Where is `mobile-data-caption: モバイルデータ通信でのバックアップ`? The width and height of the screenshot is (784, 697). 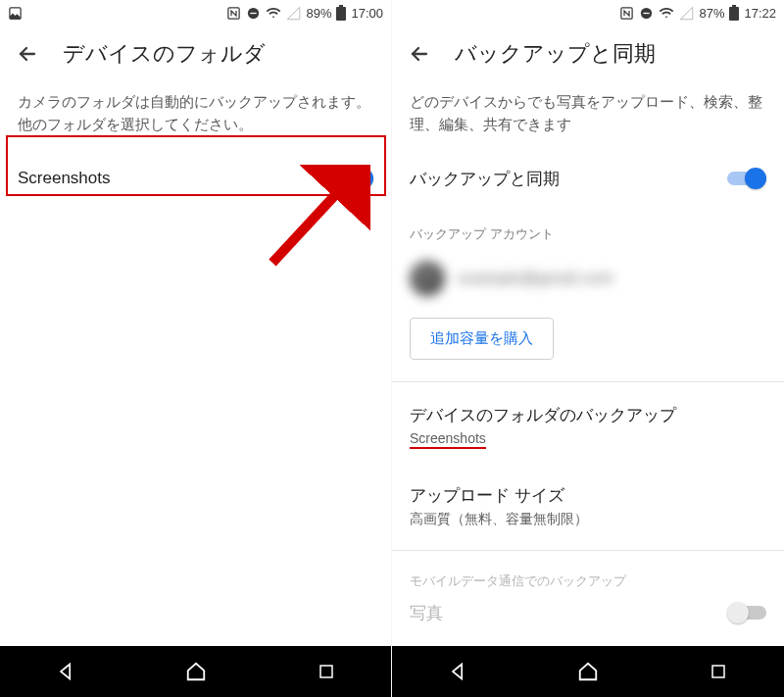 mobile-data-caption: モバイルデータ通信でのバックアップ is located at coordinates (588, 575).